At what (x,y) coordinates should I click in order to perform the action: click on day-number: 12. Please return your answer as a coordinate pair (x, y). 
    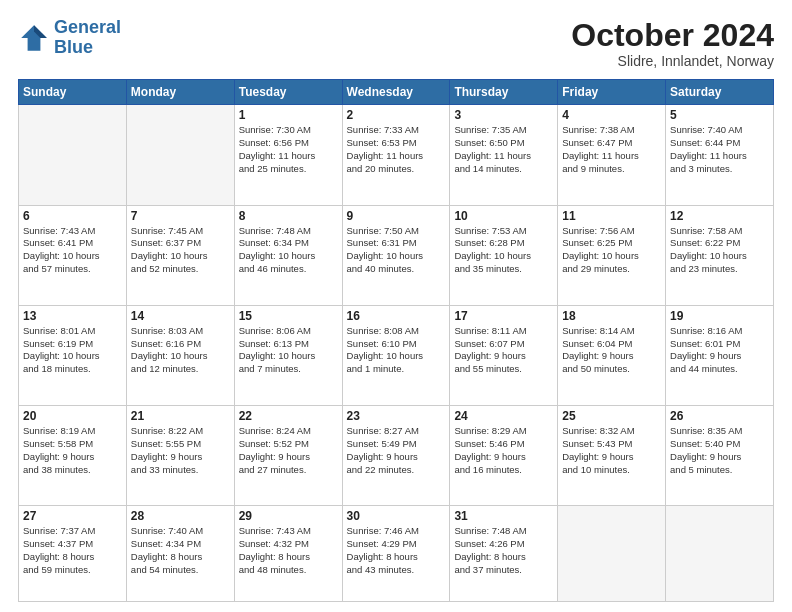
    Looking at the image, I should click on (720, 216).